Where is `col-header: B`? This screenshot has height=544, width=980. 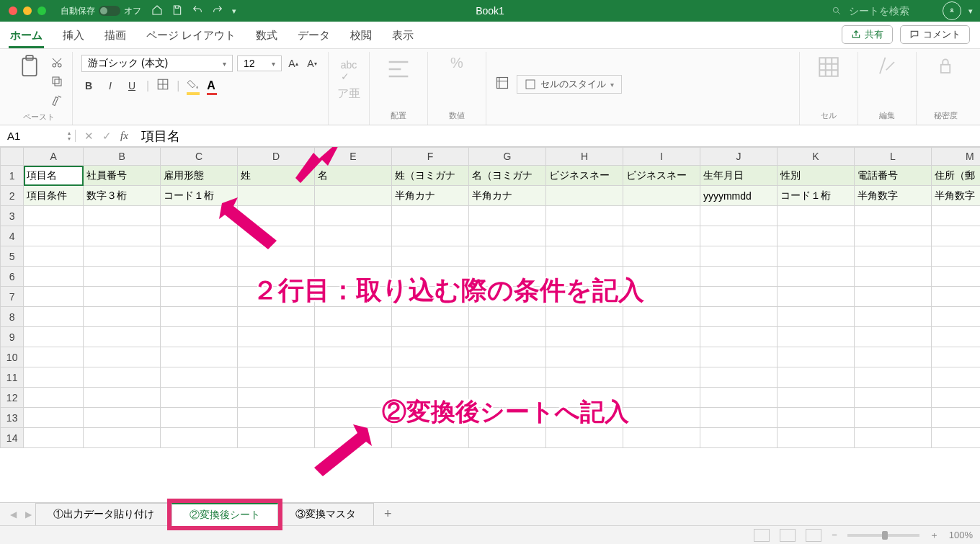
col-header: B is located at coordinates (122, 157).